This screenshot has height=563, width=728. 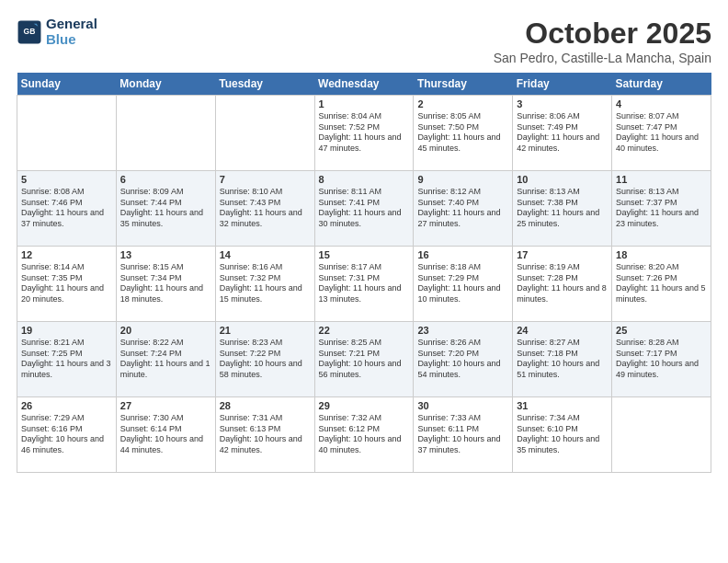 What do you see at coordinates (463, 133) in the screenshot?
I see `calendar-cell-2: 2Sunrise: 8:05 AM Sunset: 7:50 PM Daylig…` at bounding box center [463, 133].